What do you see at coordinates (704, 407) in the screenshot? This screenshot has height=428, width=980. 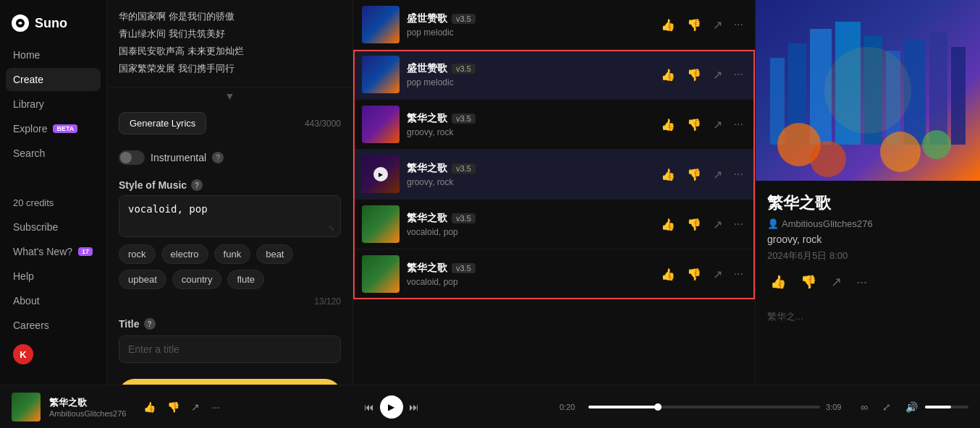 I see `progress-bar` at bounding box center [704, 407].